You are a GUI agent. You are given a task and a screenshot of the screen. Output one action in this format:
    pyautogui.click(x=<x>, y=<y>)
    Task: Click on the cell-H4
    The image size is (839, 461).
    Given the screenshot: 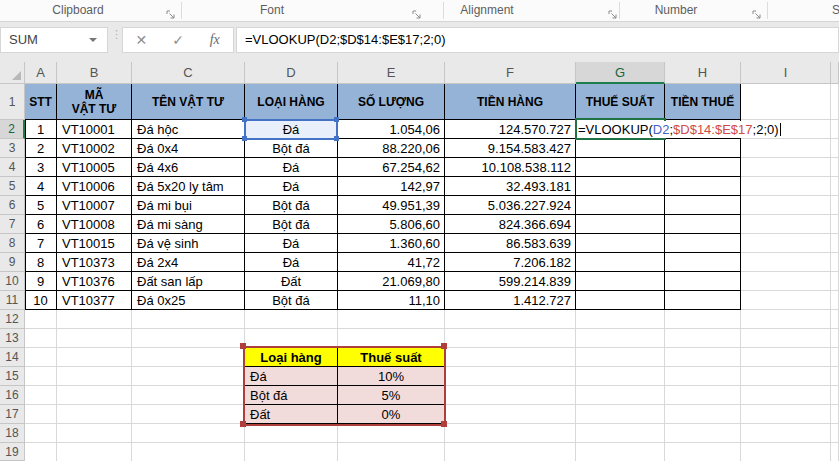 What is the action you would take?
    pyautogui.click(x=703, y=168)
    